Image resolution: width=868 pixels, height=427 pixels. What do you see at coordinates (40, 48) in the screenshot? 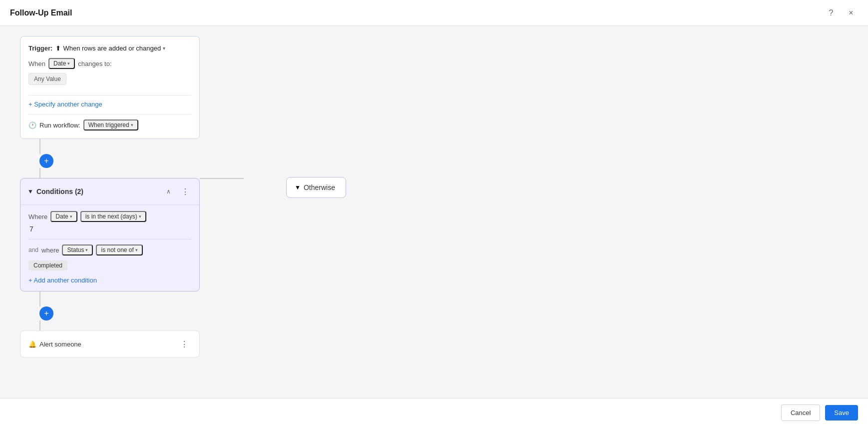
I see `trigger-text: Trigger:` at bounding box center [40, 48].